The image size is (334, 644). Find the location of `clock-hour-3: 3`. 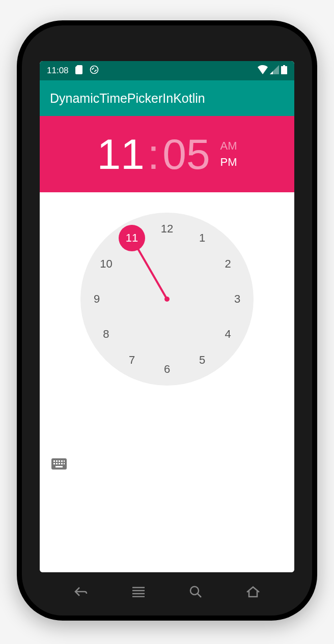

clock-hour-3: 3 is located at coordinates (237, 299).